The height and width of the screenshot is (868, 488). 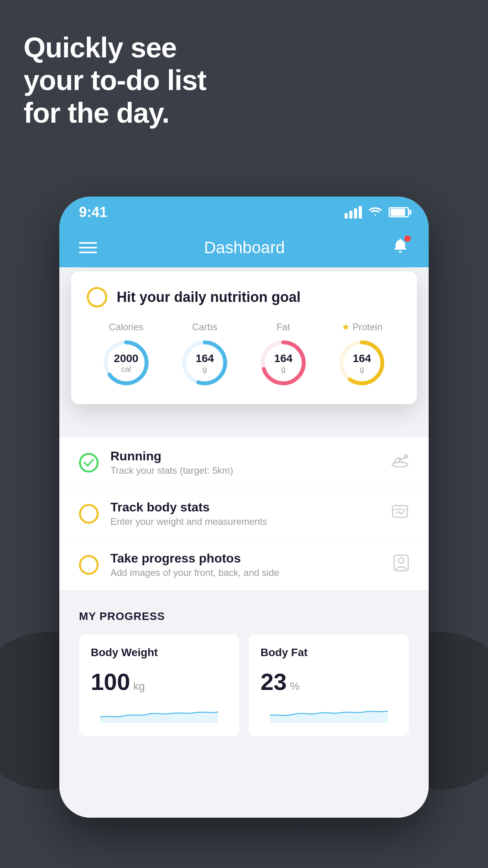 I want to click on wifi-icon, so click(x=375, y=212).